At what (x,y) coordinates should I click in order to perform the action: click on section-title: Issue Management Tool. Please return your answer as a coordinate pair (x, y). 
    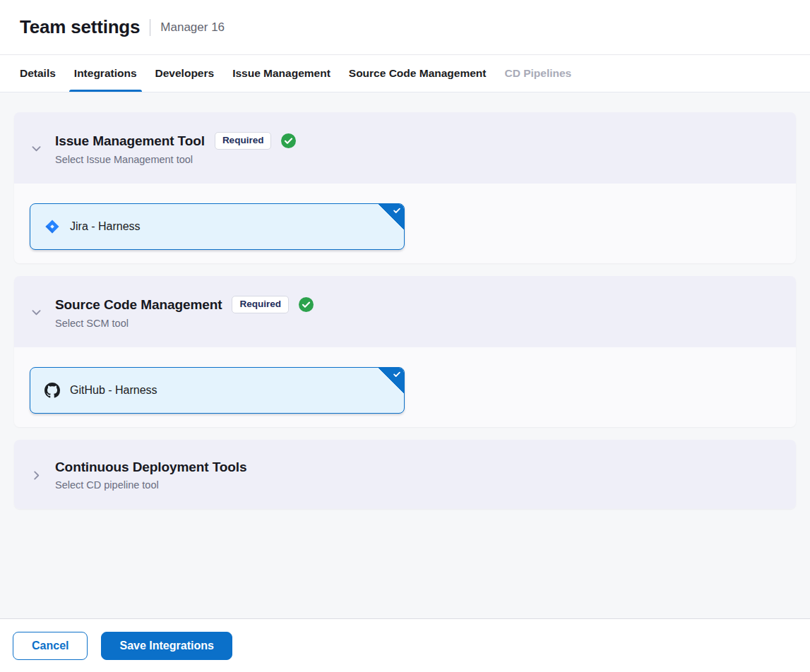
    Looking at the image, I should click on (130, 141).